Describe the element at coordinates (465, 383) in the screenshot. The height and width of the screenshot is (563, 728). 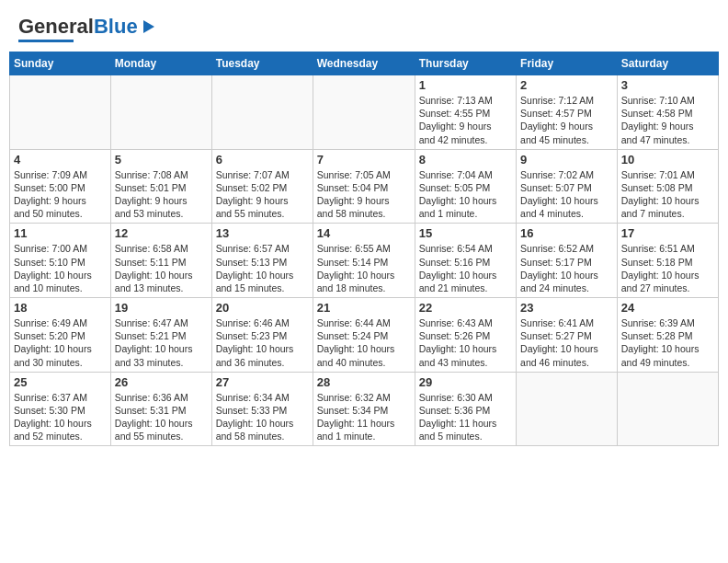
I see `day-number: 29` at that location.